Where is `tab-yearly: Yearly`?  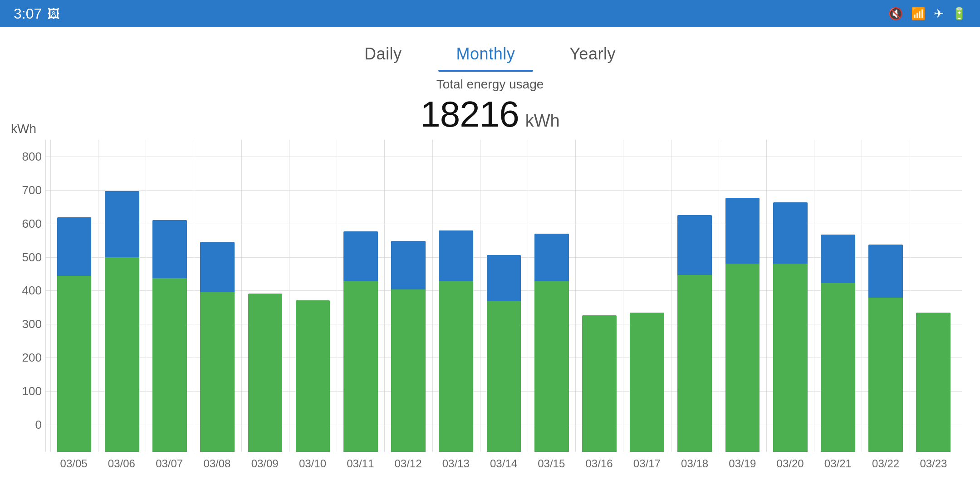 tab-yearly: Yearly is located at coordinates (593, 56).